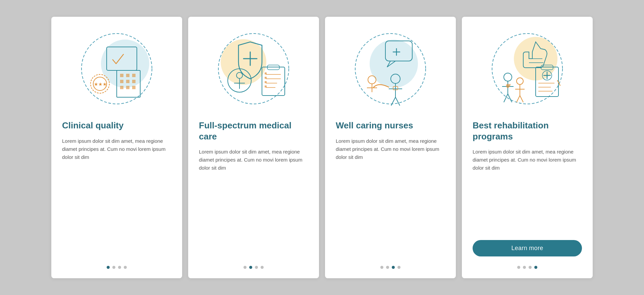 This screenshot has width=644, height=295. I want to click on card-3-title: Well caring nurses, so click(374, 125).